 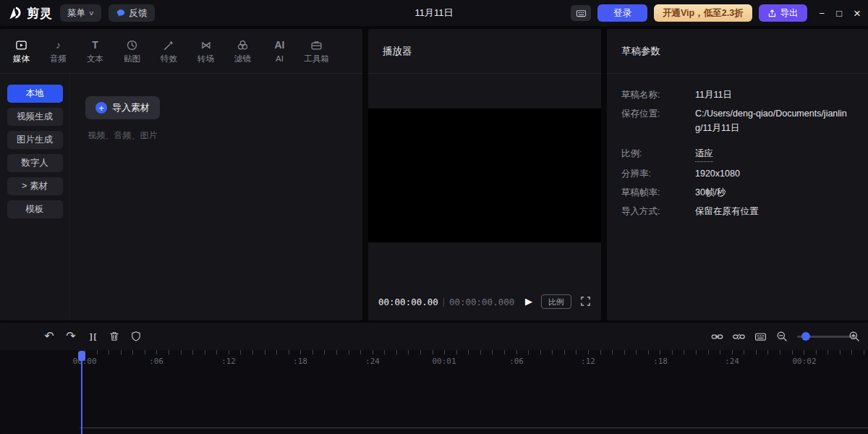 I want to click on toolbox-icon, so click(x=317, y=45).